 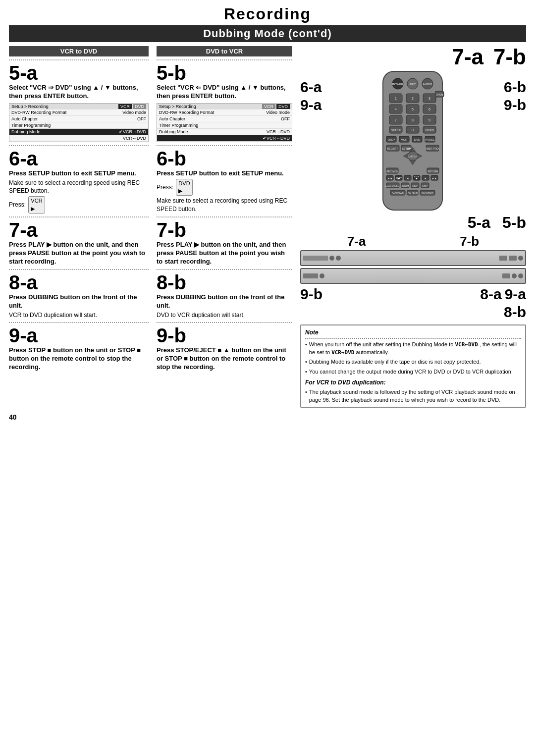 I want to click on svg-text: SETUP, so click(x=406, y=149).